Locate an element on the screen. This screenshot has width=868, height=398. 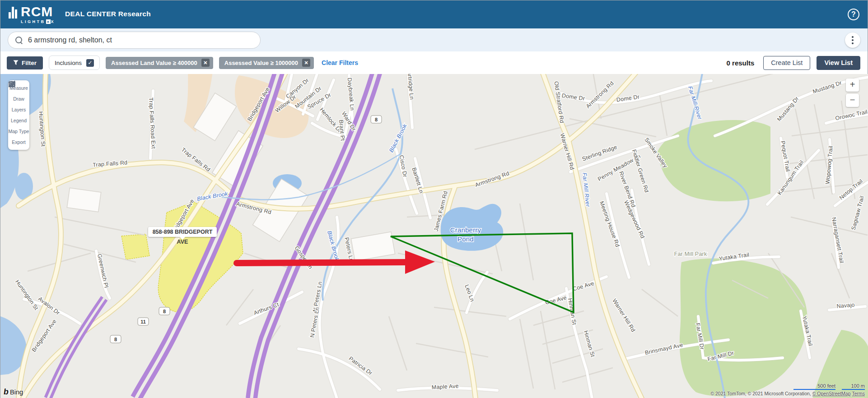
filter-chip-assessed-value: Assessed Value ≥ 1000000 ✕ is located at coordinates (266, 63).